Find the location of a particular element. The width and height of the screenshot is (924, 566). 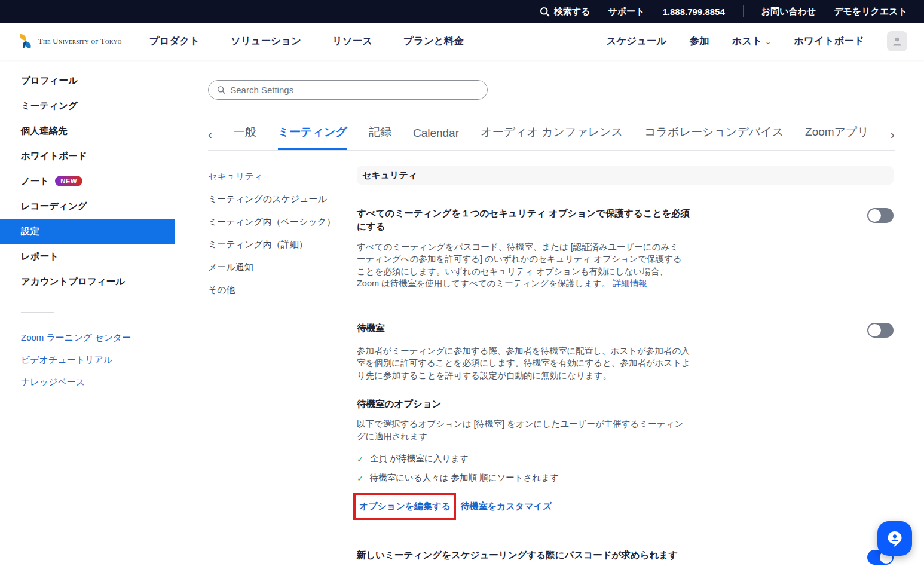

sidebar-item-profile: プロフィール is located at coordinates (87, 81).